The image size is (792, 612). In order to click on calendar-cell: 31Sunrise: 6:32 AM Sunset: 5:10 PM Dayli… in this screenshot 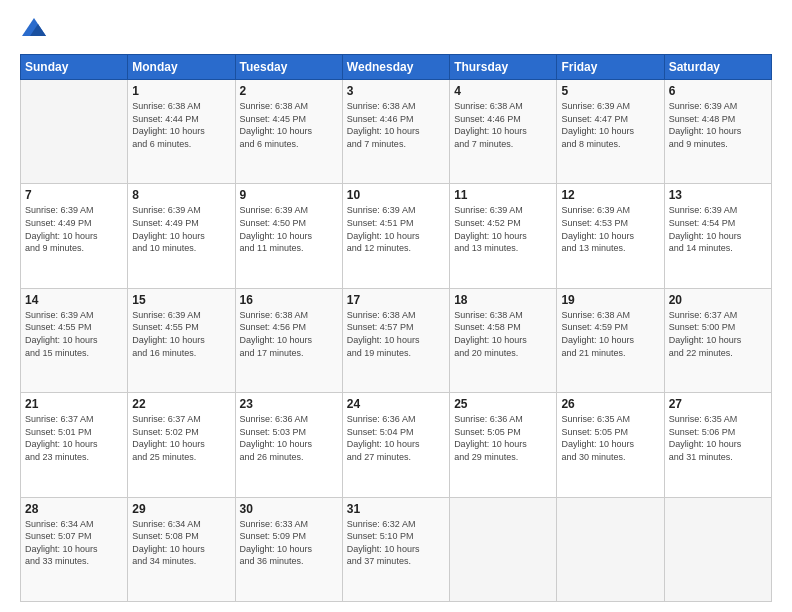, I will do `click(396, 549)`.